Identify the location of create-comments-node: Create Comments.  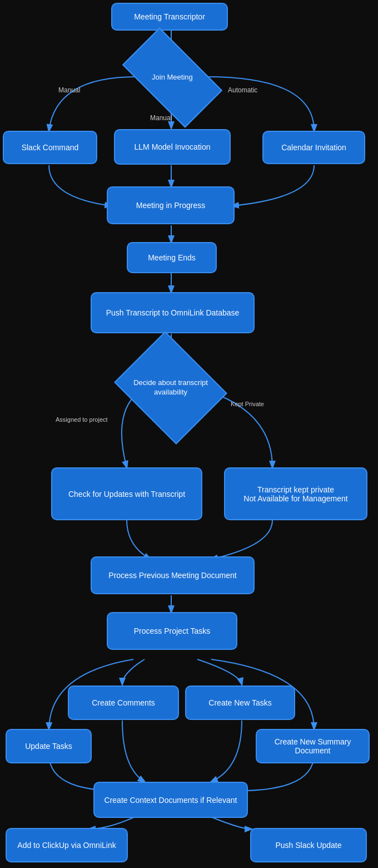
(123, 703).